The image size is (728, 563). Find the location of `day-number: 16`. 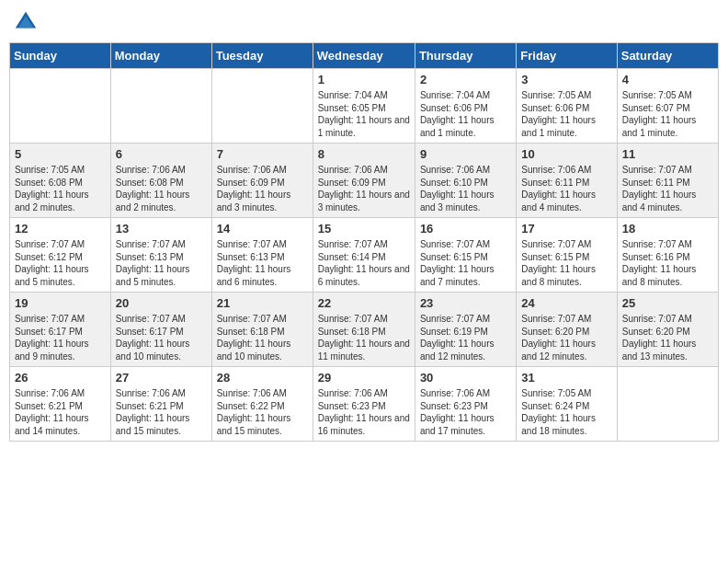

day-number: 16 is located at coordinates (465, 228).